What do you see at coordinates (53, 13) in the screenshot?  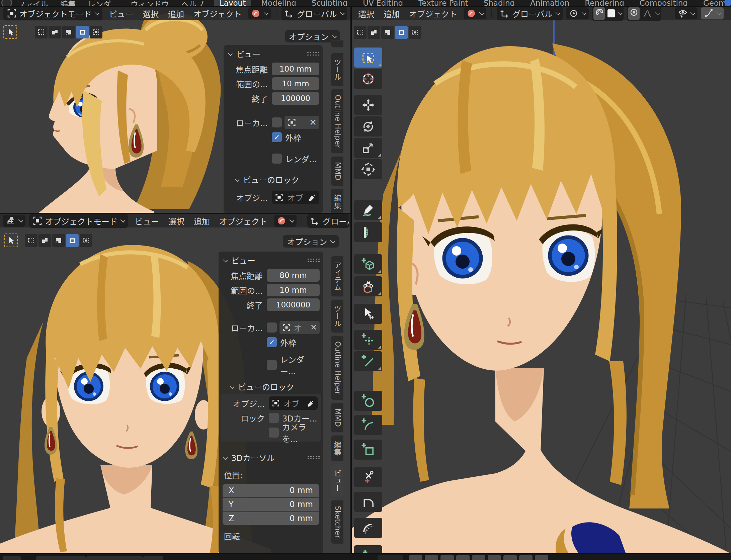 I see `viewport1-mode-dropdown: オブジェクトモード` at bounding box center [53, 13].